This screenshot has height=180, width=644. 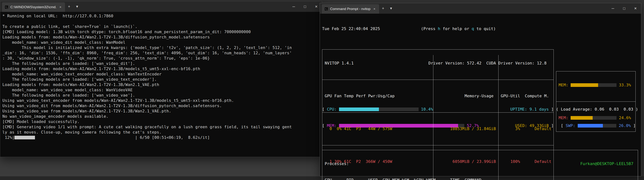 What do you see at coordinates (596, 118) in the screenshot?
I see `gpu1-mem-gauge: MEM: 24.6%` at bounding box center [596, 118].